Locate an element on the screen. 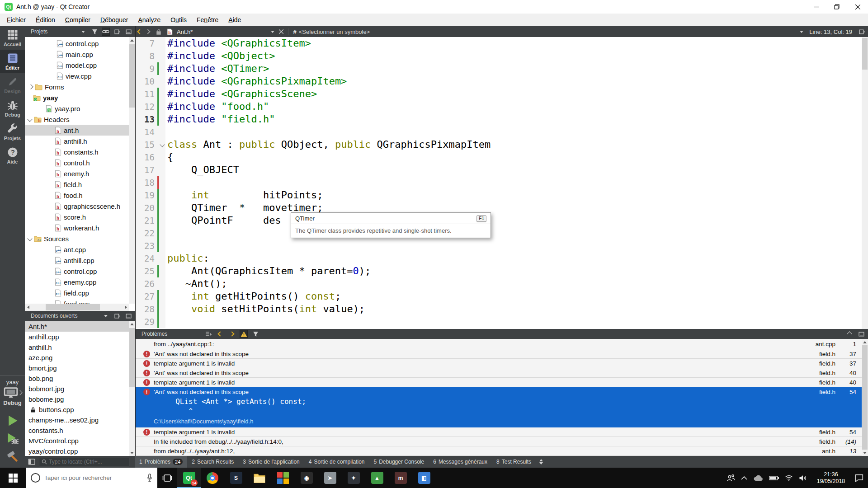 This screenshot has height=488, width=868. microphone-icon is located at coordinates (150, 478).